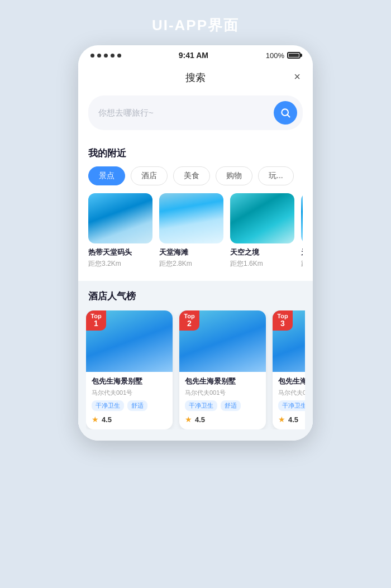 This screenshot has width=391, height=588. What do you see at coordinates (285, 113) in the screenshot?
I see `search-button` at bounding box center [285, 113].